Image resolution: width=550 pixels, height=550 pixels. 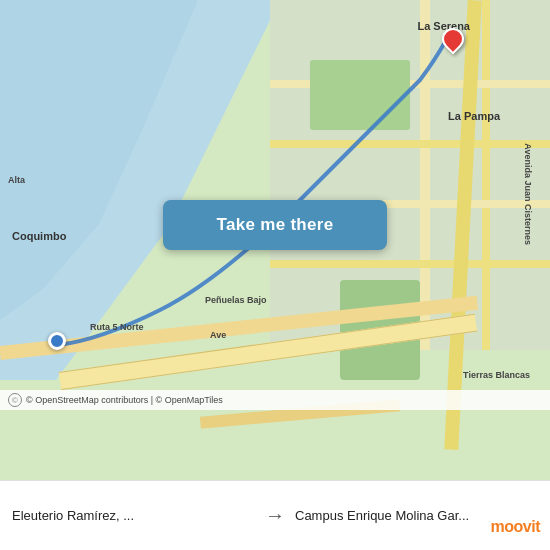 I want to click on arrow-icon: →, so click(x=275, y=516).